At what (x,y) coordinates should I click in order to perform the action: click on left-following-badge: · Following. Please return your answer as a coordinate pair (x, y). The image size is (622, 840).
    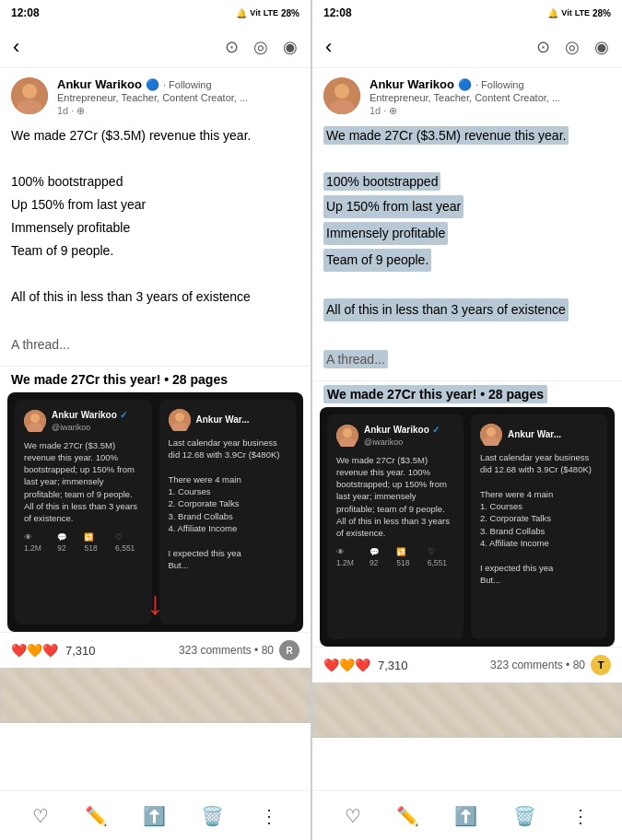
    Looking at the image, I should click on (188, 85).